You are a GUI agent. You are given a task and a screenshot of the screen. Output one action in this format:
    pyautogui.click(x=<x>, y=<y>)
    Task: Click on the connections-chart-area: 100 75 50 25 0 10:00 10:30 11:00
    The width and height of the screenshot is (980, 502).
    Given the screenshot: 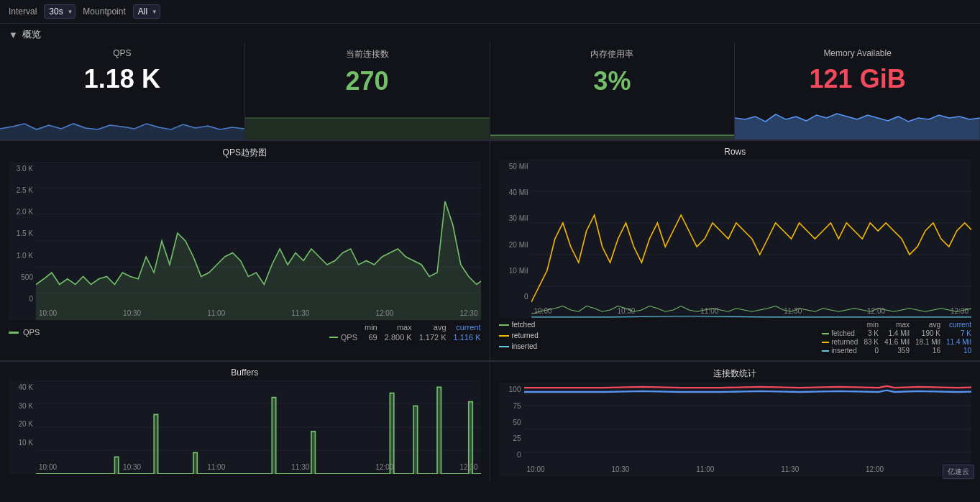 What is the action you would take?
    pyautogui.click(x=736, y=429)
    